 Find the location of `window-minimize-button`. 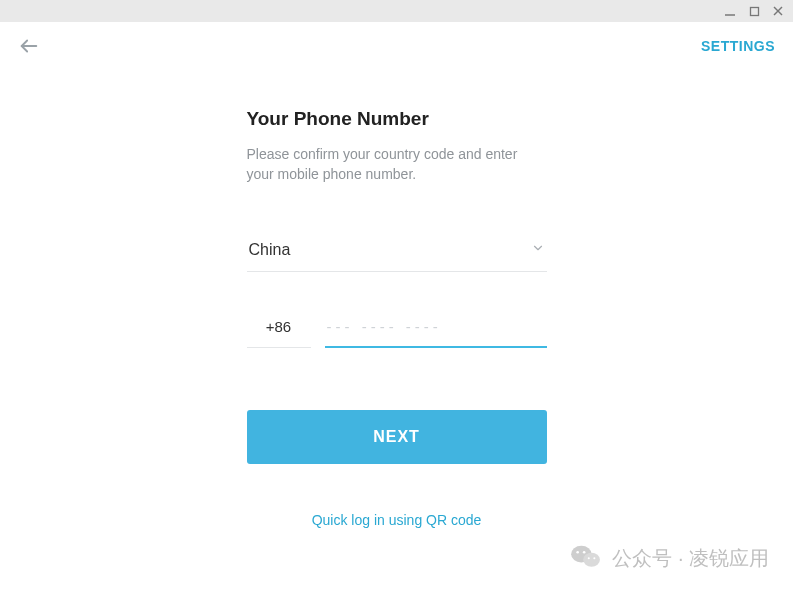

window-minimize-button is located at coordinates (730, 11).